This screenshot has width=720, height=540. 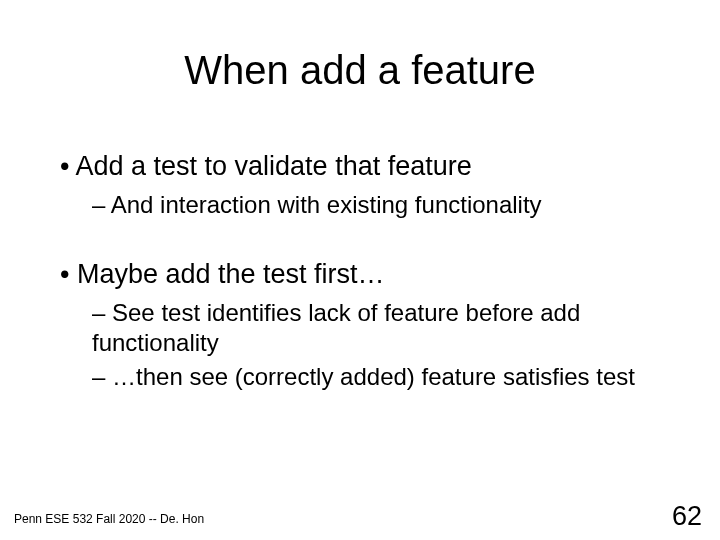 What do you see at coordinates (109, 519) in the screenshot?
I see `footer-text: Penn ESE 532 Fall 2020 -- De. Hon` at bounding box center [109, 519].